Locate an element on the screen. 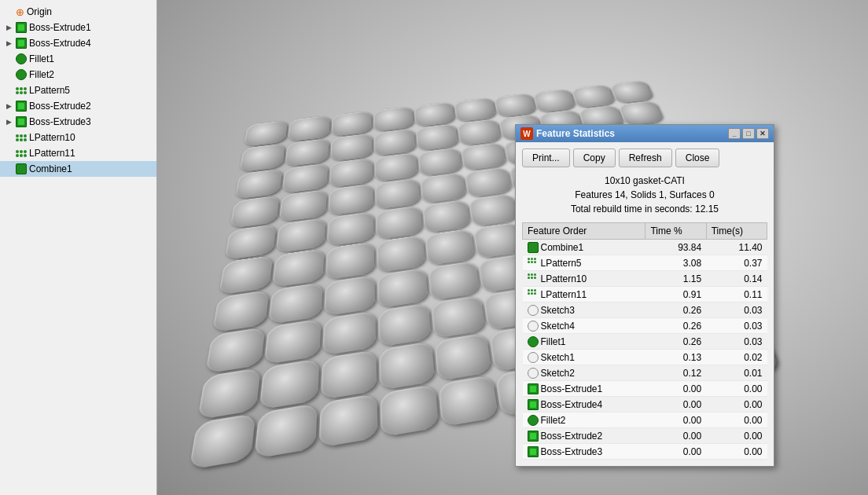 The image size is (868, 495). minimize-button: _ is located at coordinates (734, 134).